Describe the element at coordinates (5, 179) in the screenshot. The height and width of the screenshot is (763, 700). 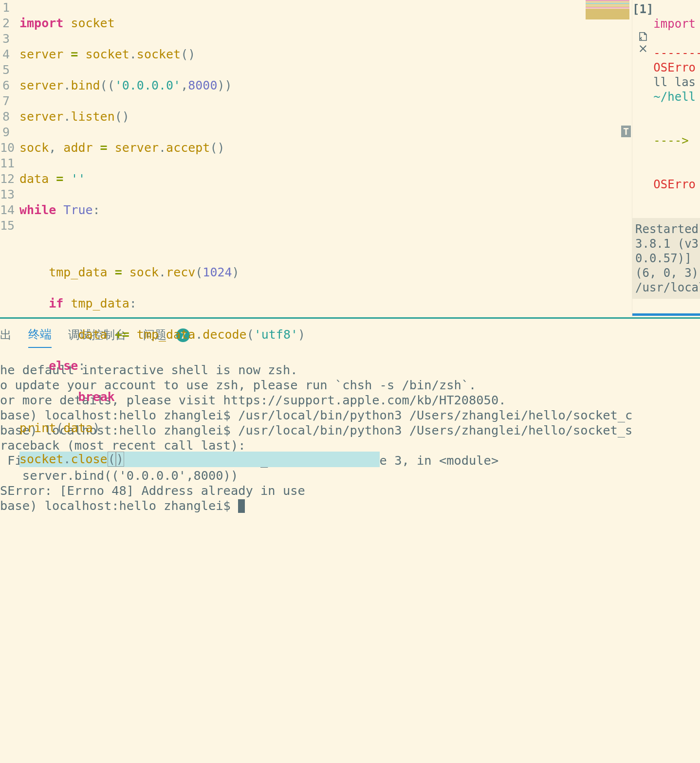
I see `line-number: 12` at that location.